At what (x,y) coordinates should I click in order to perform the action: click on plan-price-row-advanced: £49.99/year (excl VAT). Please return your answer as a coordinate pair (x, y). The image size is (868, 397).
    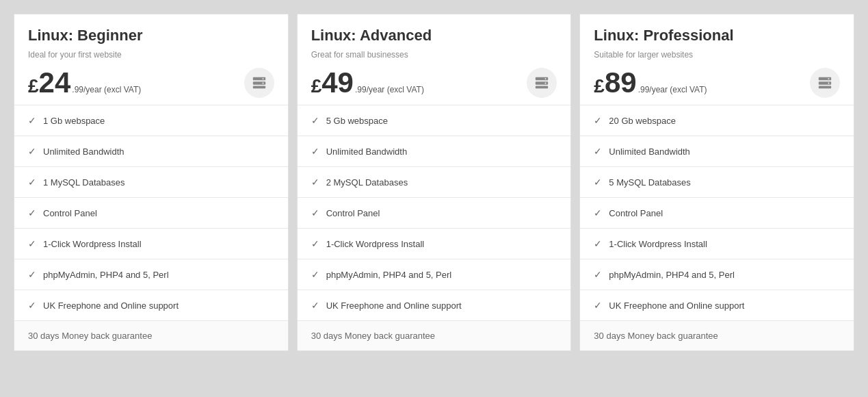
    Looking at the image, I should click on (434, 83).